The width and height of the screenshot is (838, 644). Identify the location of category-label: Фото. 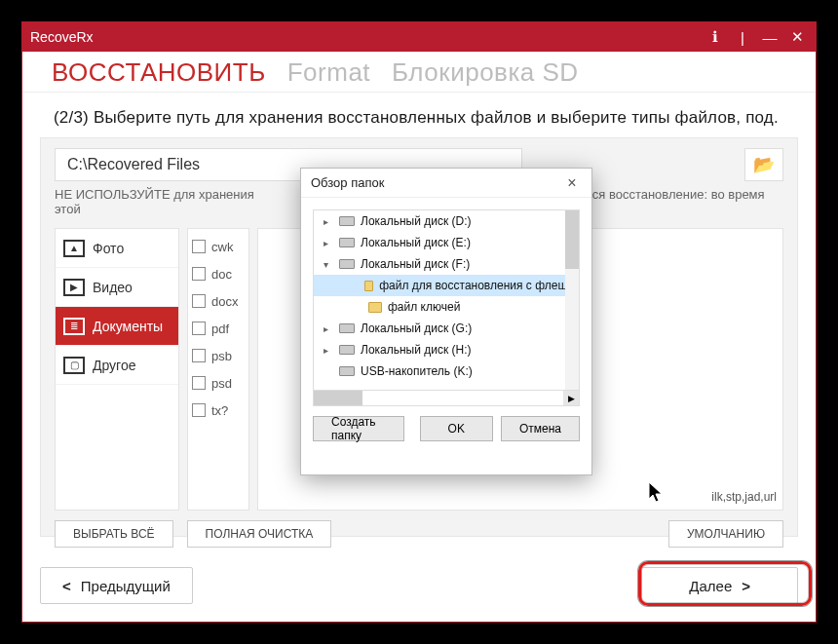
(108, 248).